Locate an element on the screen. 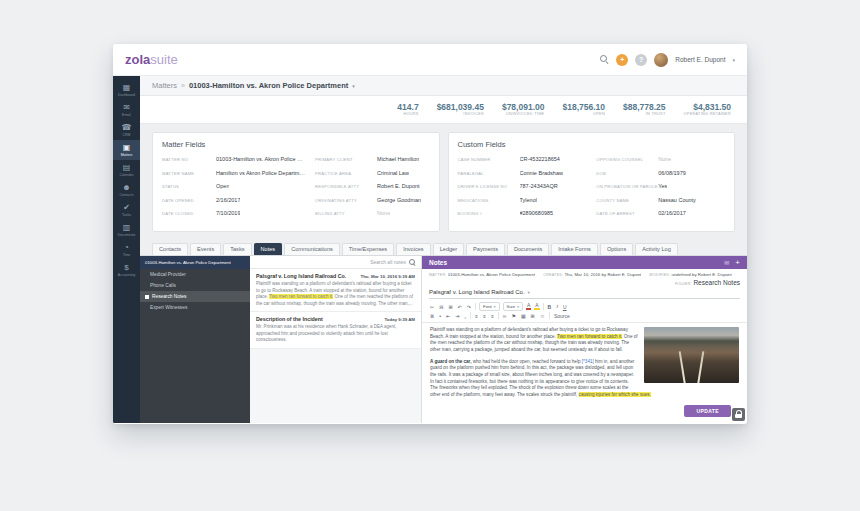  folder-select: Research Notes is located at coordinates (716, 282).